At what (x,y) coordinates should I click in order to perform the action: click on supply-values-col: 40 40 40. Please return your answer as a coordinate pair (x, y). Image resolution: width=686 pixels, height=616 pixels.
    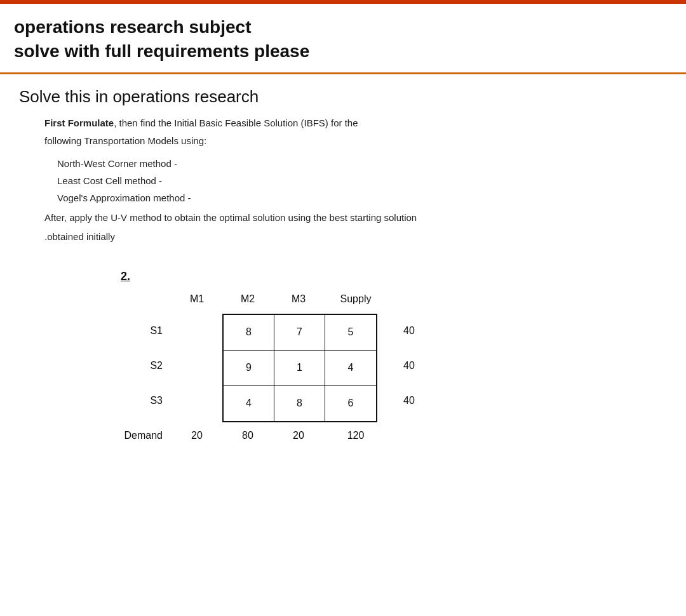
    Looking at the image, I should click on (409, 368).